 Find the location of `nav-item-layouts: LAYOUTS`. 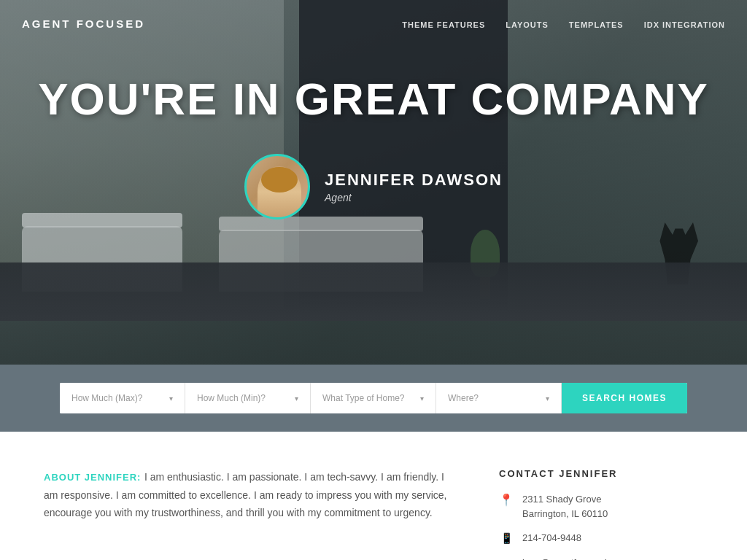

nav-item-layouts: LAYOUTS is located at coordinates (527, 24).